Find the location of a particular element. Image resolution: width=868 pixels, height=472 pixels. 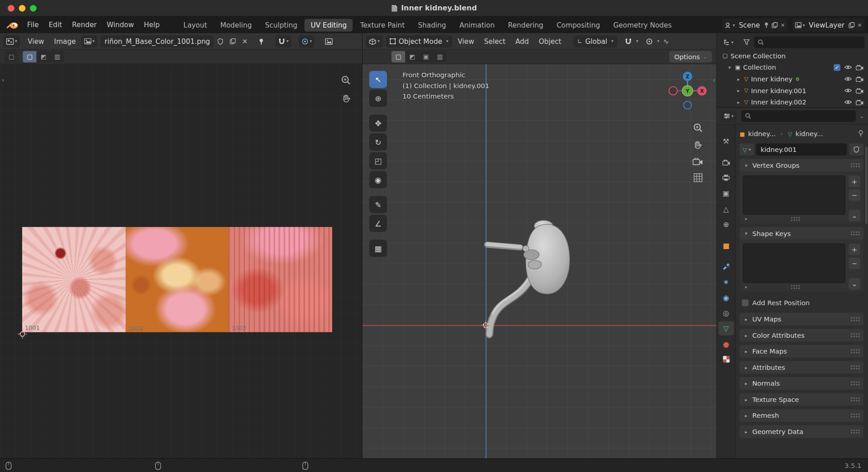

snap-dropdown-icon: ▾ is located at coordinates (637, 42).